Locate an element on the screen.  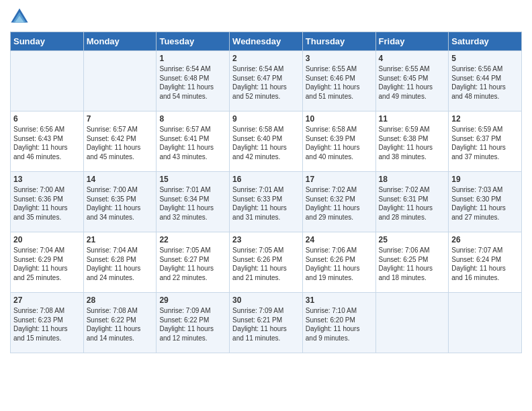
cell-content: Sunrise: 6:54 AMSunset: 6:47 PMDaylight:… is located at coordinates (266, 83).